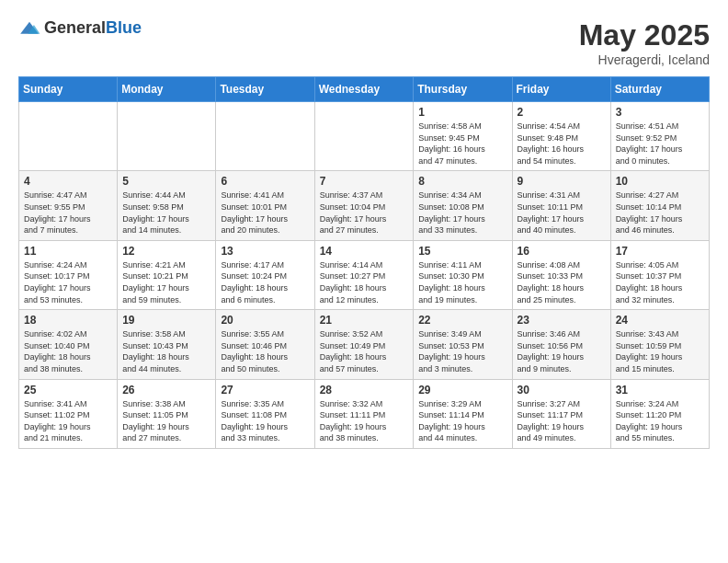 This screenshot has width=728, height=563. I want to click on day-info: Sunrise: 4:27 AM Sunset: 10:14 PM Daylig…, so click(660, 213).